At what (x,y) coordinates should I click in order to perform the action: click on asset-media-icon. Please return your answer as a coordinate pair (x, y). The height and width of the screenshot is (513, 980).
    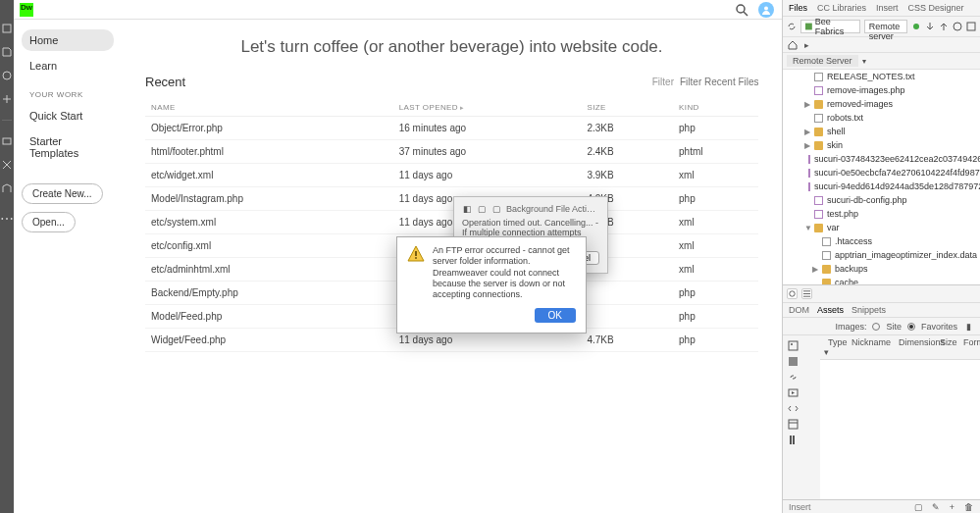
    Looking at the image, I should click on (793, 392).